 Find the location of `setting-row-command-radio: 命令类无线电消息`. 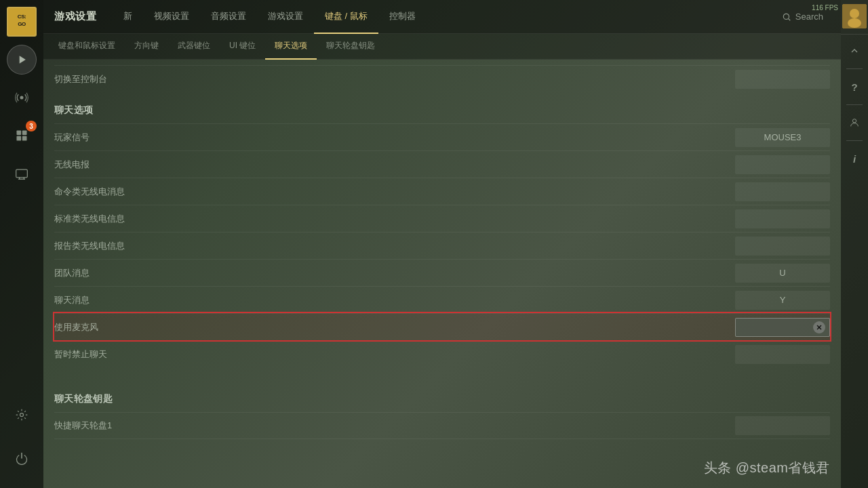

setting-row-command-radio: 命令类无线电消息 is located at coordinates (442, 191).